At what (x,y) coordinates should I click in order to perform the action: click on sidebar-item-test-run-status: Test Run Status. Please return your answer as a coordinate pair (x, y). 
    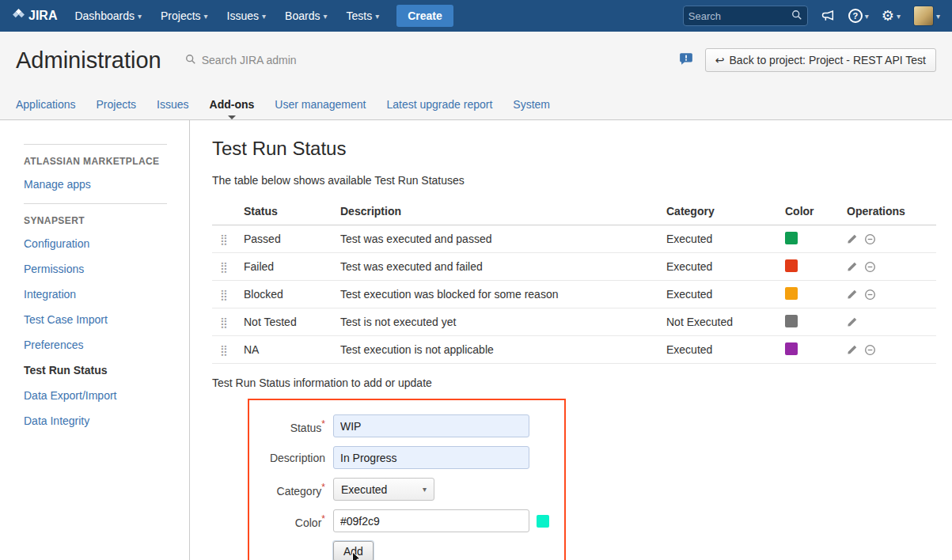
    Looking at the image, I should click on (95, 370).